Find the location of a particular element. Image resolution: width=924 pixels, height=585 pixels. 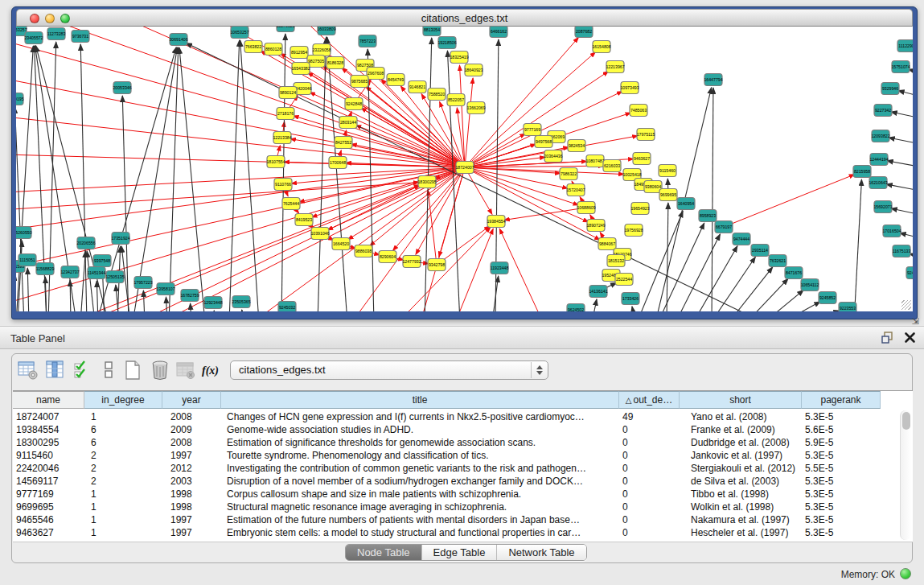

network-window-titlebar: citations_edges.txt is located at coordinates (465, 18).